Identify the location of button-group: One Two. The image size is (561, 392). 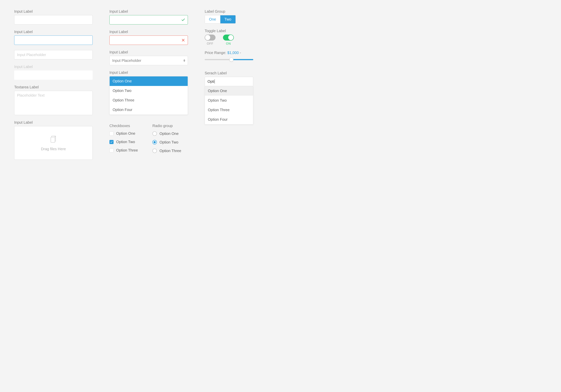
(220, 19).